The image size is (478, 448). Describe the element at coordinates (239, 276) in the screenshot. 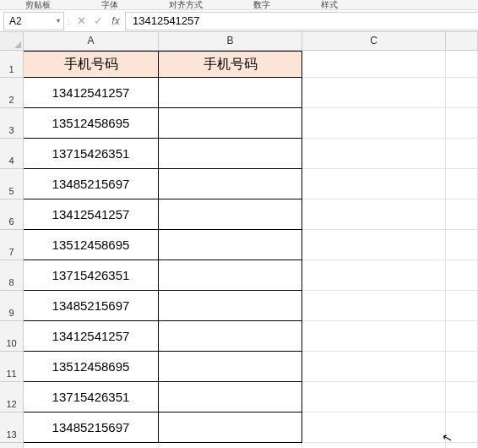

I see `table-row: 8 13715426351` at that location.